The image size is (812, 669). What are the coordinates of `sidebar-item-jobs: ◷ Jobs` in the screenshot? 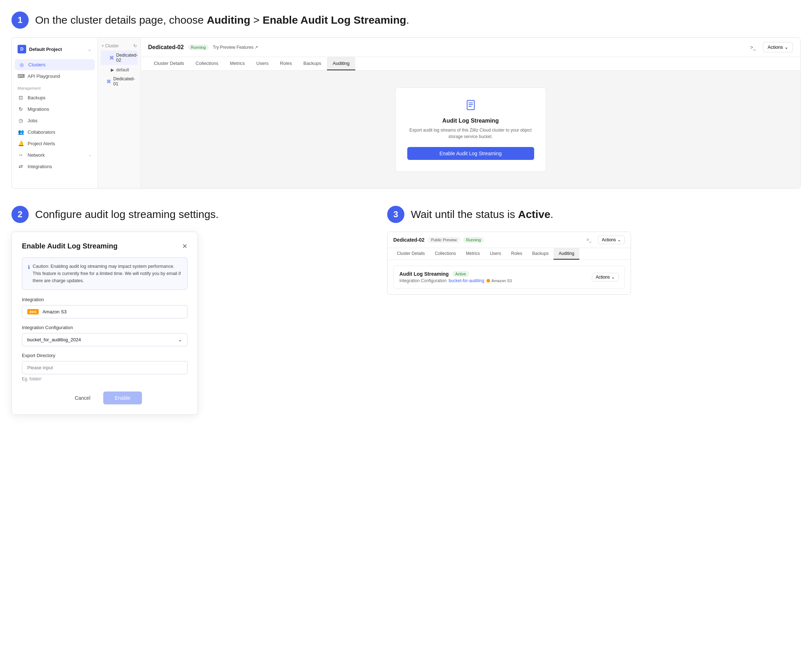 It's located at (55, 120).